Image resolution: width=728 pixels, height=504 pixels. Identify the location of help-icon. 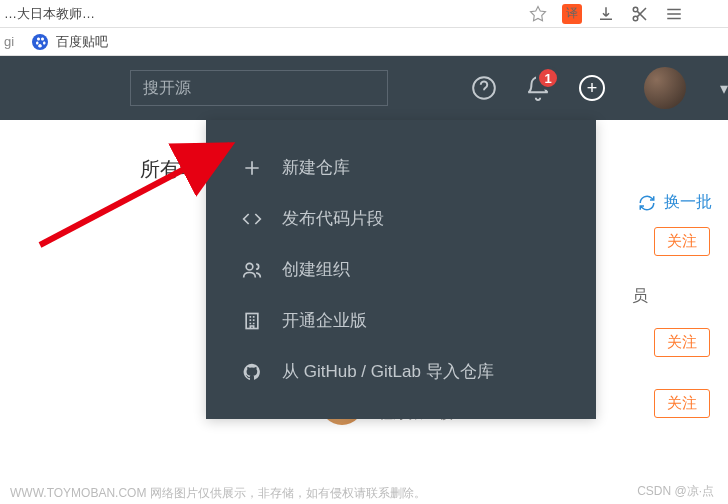
(484, 88).